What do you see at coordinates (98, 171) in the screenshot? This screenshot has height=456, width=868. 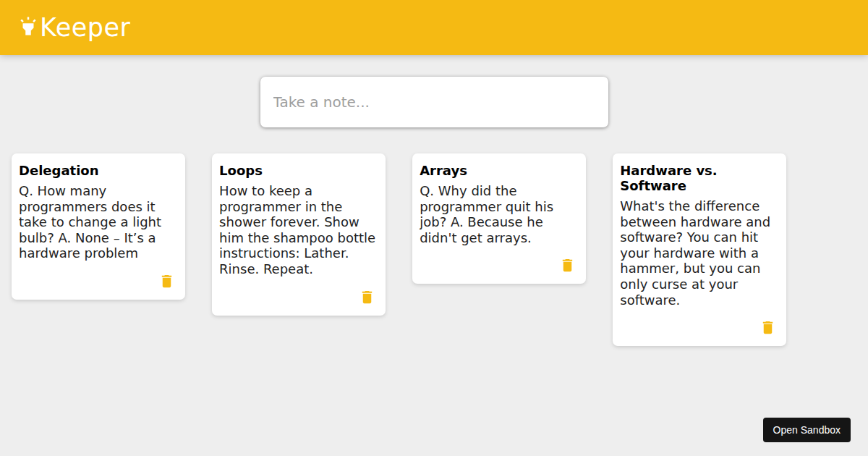 I see `note-title: Delegation` at bounding box center [98, 171].